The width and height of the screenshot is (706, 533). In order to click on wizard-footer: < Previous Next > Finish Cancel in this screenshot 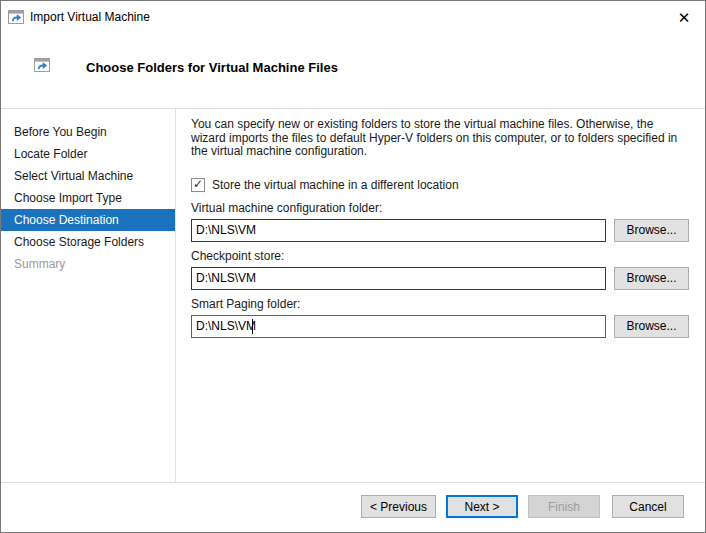, I will do `click(353, 507)`.